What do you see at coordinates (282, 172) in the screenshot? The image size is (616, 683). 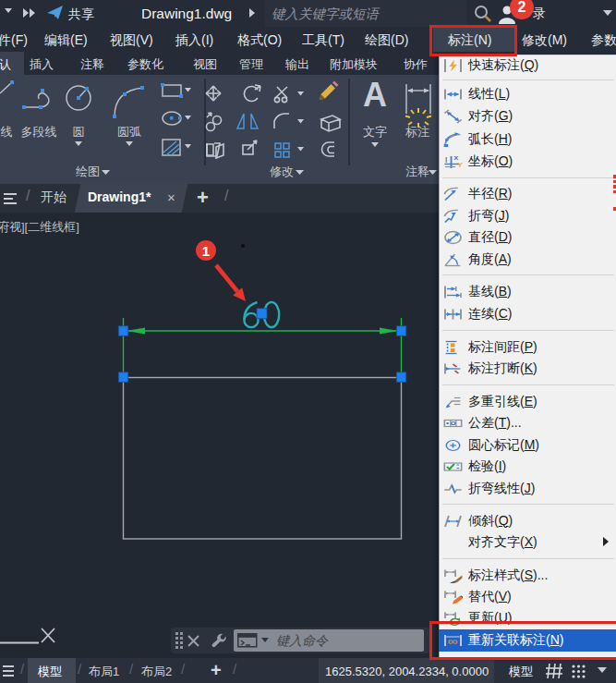 I see `svg-text: 修改` at bounding box center [282, 172].